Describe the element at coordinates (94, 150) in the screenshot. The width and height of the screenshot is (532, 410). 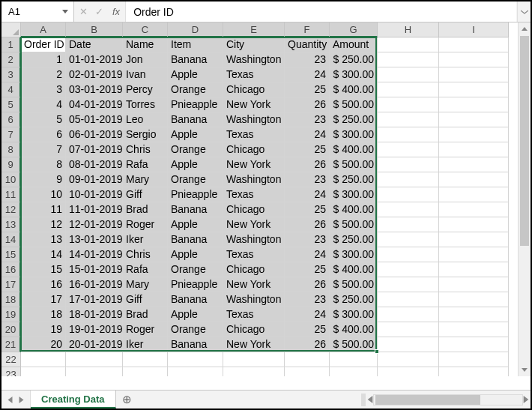
I see `cell: 07-01-2019` at that location.